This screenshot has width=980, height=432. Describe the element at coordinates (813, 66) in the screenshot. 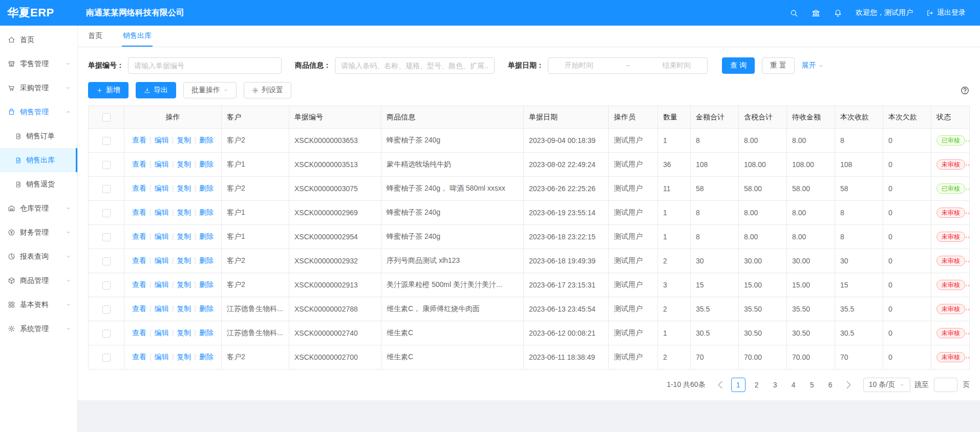

I see `expand-toggle: 展开` at that location.